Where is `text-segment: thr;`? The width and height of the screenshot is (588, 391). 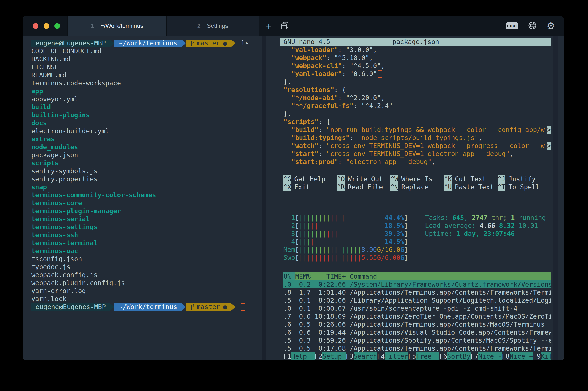 text-segment: thr; is located at coordinates (499, 218).